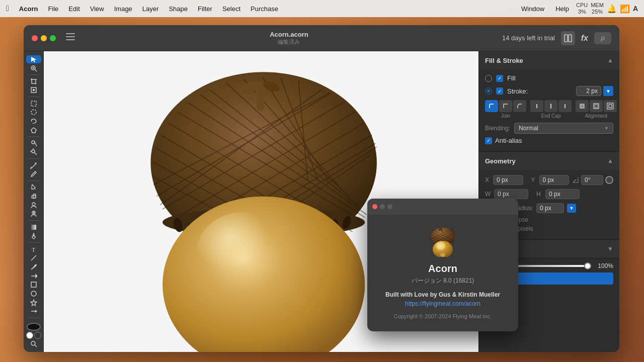 The width and height of the screenshot is (644, 362). I want to click on stroke-dropdown: ▼, so click(608, 91).